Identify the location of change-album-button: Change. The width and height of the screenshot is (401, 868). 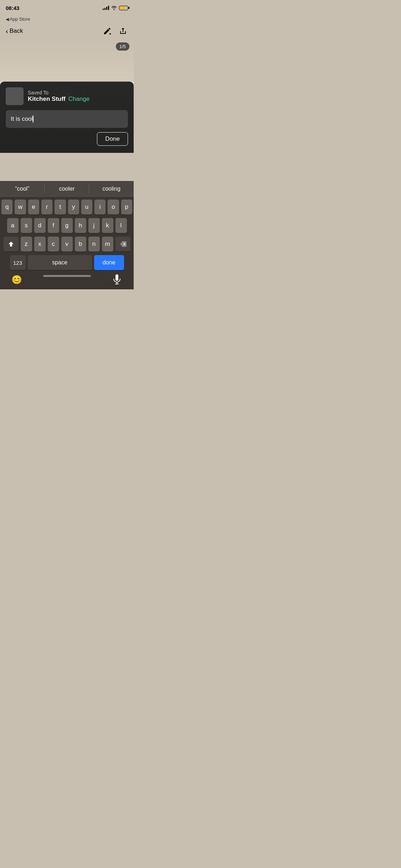
(79, 99).